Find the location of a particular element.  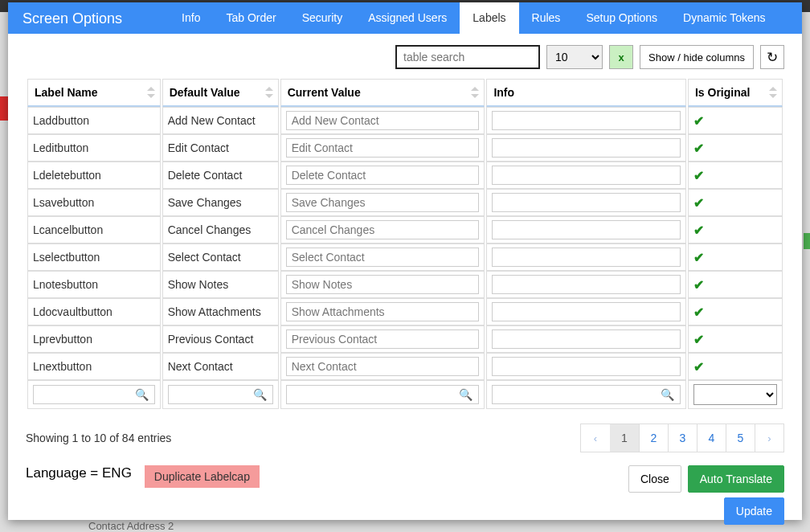

cell-default-value: Add New Contact is located at coordinates (220, 121).